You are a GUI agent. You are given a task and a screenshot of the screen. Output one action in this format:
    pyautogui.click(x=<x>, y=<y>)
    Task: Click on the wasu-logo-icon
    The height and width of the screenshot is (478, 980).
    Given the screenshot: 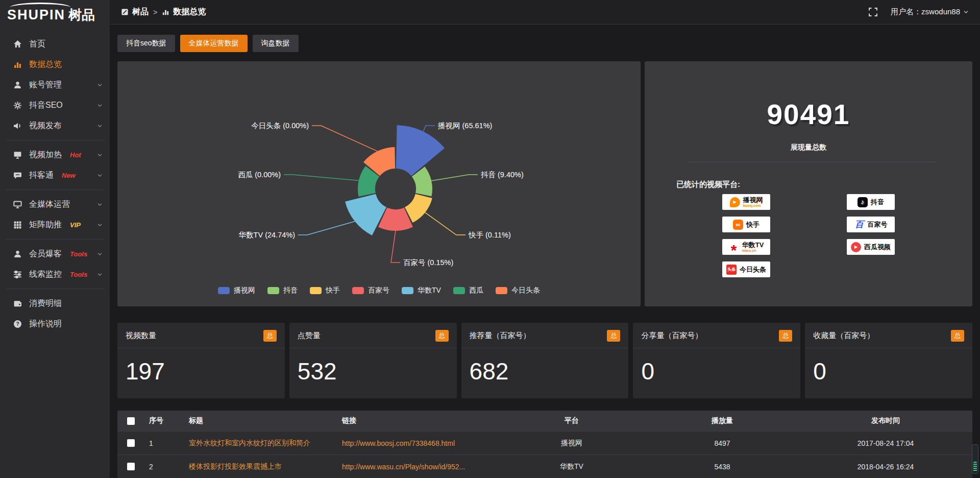 What is the action you would take?
    pyautogui.click(x=734, y=247)
    